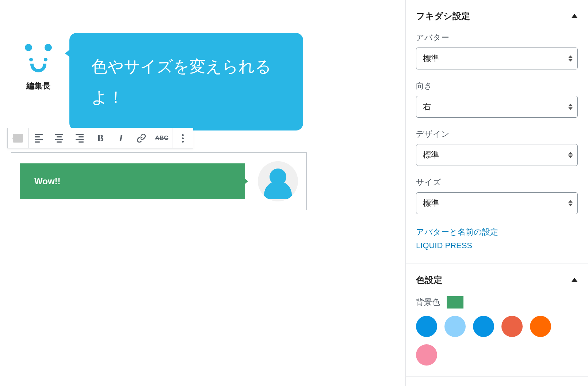 The width and height of the screenshot is (588, 386). What do you see at coordinates (80, 138) in the screenshot?
I see `align-right-icon` at bounding box center [80, 138].